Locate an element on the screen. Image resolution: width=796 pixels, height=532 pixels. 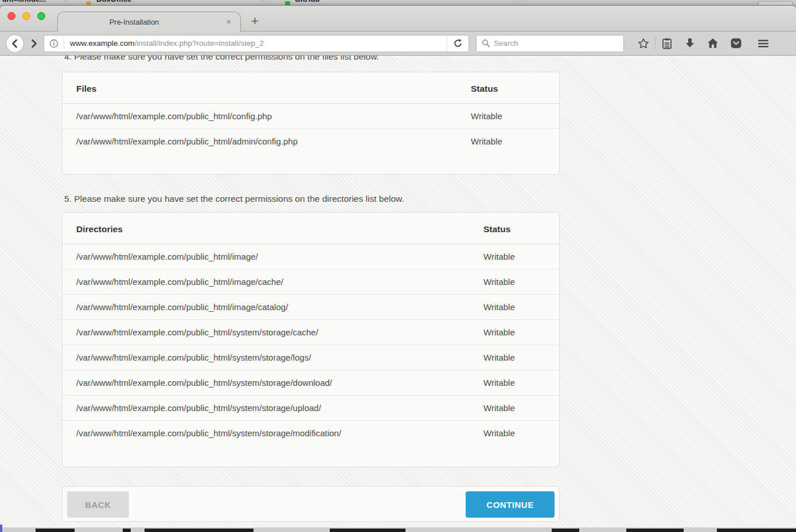
menu-button is located at coordinates (763, 44).